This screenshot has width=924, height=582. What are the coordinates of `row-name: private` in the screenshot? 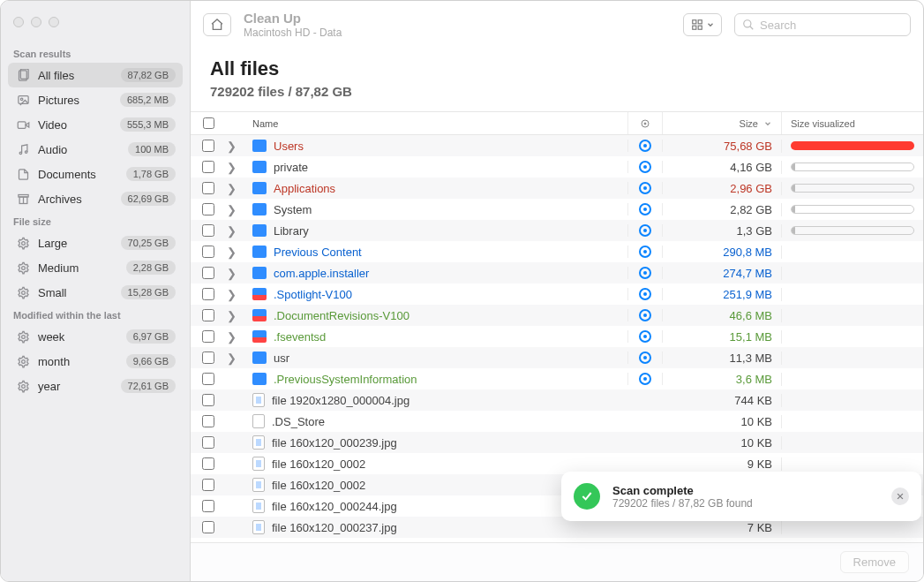 It's located at (291, 168).